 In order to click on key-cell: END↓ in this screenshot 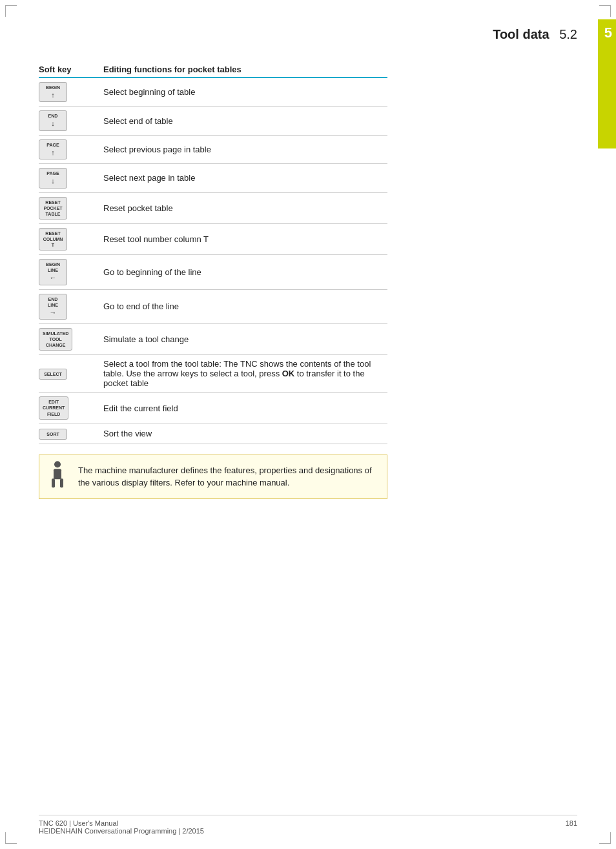, I will do `click(71, 121)`.